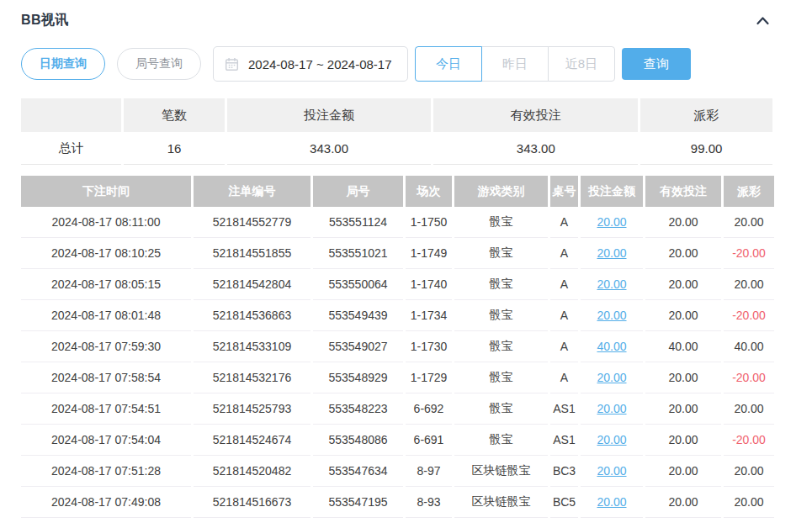 The image size is (812, 528). What do you see at coordinates (358, 471) in the screenshot?
I see `round-id-cell: 553547634` at bounding box center [358, 471].